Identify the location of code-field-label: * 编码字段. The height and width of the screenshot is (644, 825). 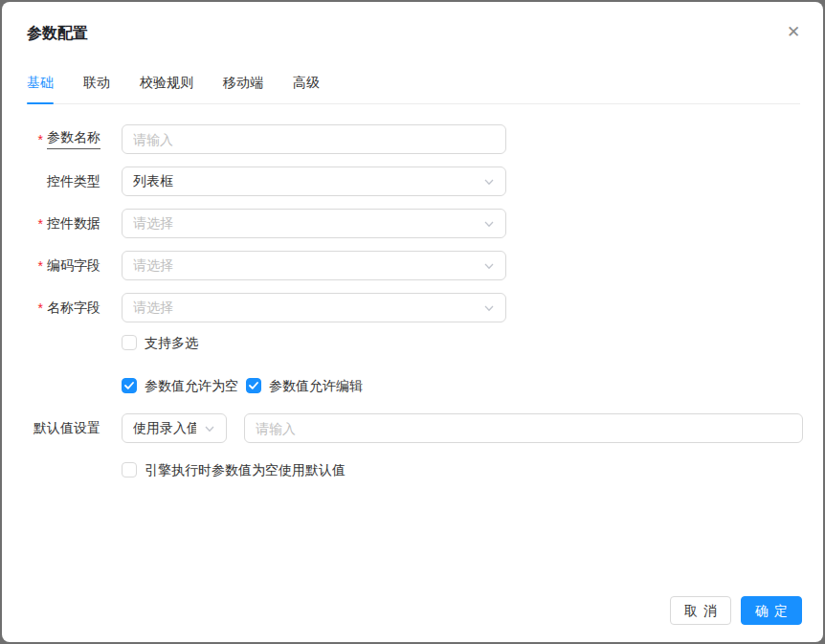
(52, 266).